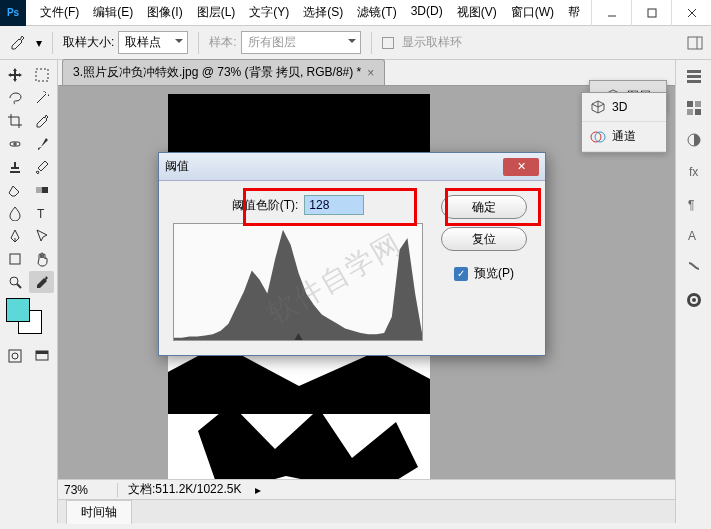  What do you see at coordinates (598, 137) in the screenshot?
I see `channels-icon` at bounding box center [598, 137].